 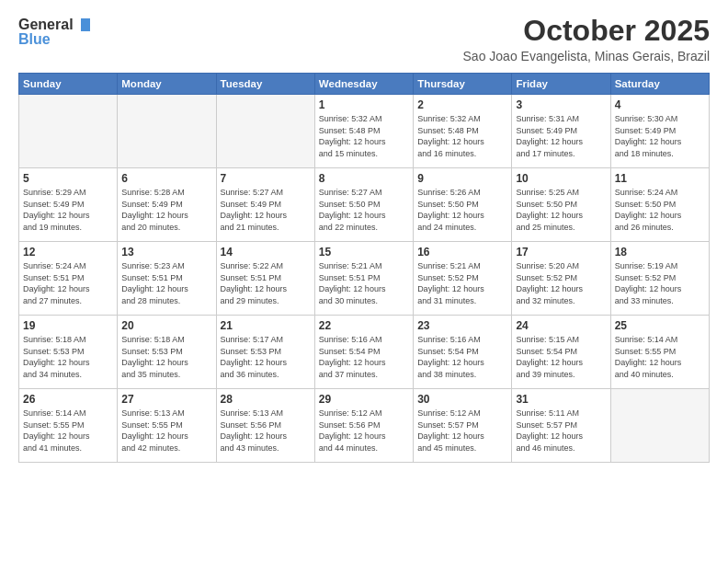 What do you see at coordinates (46, 24) in the screenshot?
I see `svg-text: General` at bounding box center [46, 24].